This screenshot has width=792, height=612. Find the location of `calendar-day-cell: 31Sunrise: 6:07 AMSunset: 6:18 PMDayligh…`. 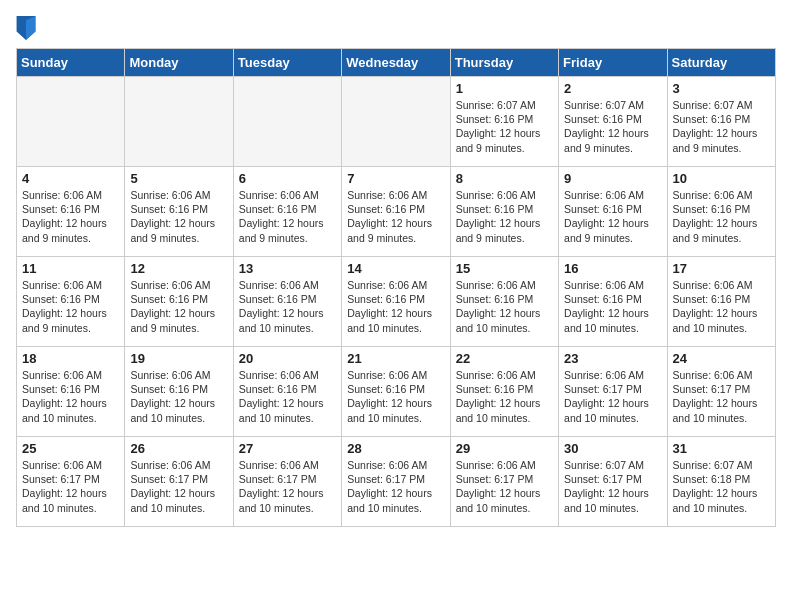

calendar-day-cell: 31Sunrise: 6:07 AMSunset: 6:18 PMDayligh… is located at coordinates (721, 482).